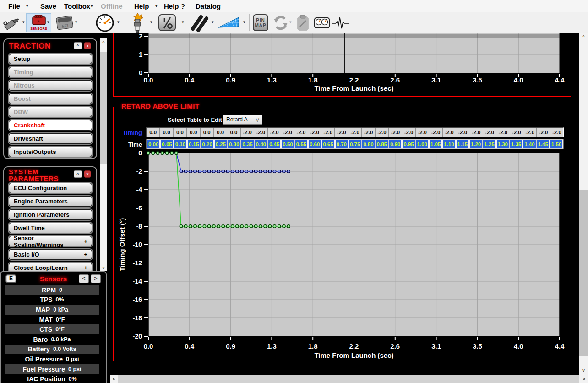  I want to click on menu-help-question: Help ?, so click(174, 6).